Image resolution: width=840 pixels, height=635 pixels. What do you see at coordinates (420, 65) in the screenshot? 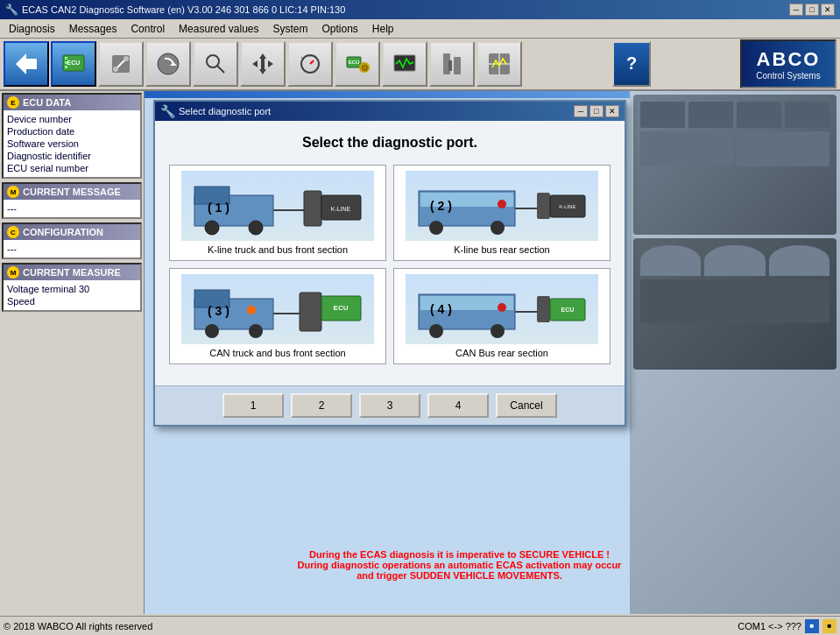
I see `toolbar: ECU` at bounding box center [420, 65].